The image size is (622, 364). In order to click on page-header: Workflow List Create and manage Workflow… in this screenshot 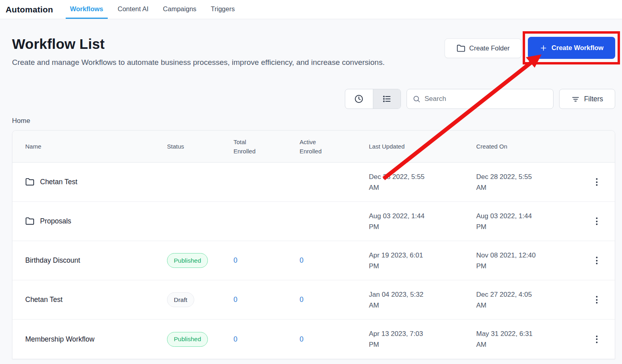, I will do `click(314, 44)`.